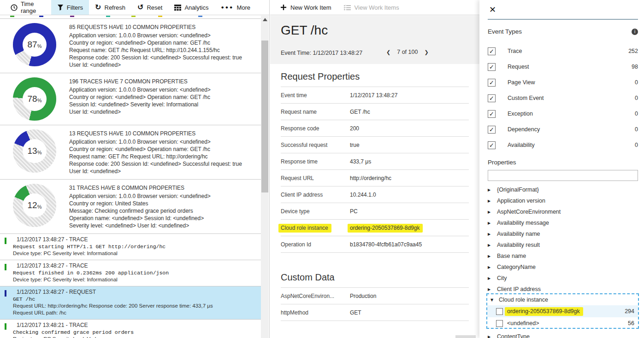 The image size is (644, 338). What do you see at coordinates (35, 151) in the screenshot?
I see `donut-percent: 13%` at bounding box center [35, 151].